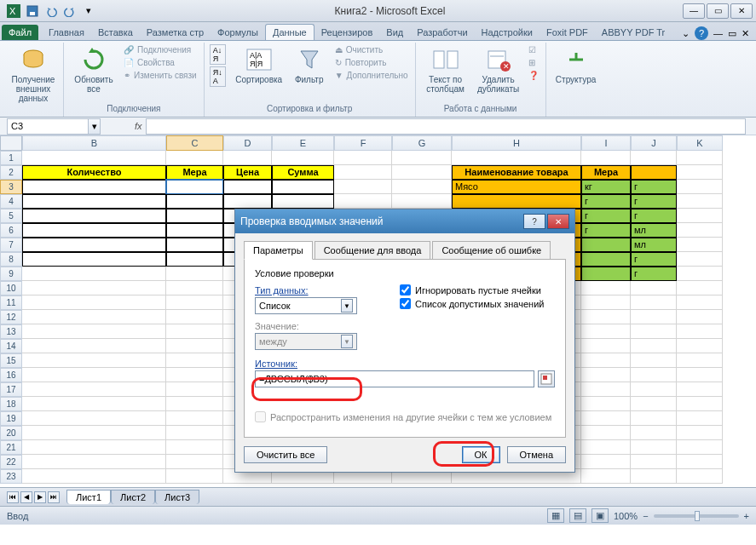 The width and height of the screenshot is (756, 545). What do you see at coordinates (66, 32) in the screenshot?
I see `tab-home: Главная` at bounding box center [66, 32].